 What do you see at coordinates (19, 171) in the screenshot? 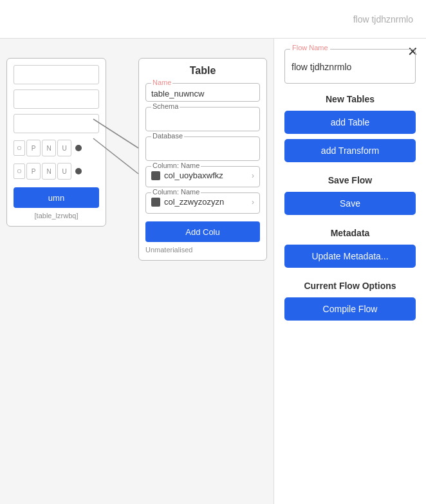
I see `left-col-btn-o2: O` at bounding box center [19, 171].